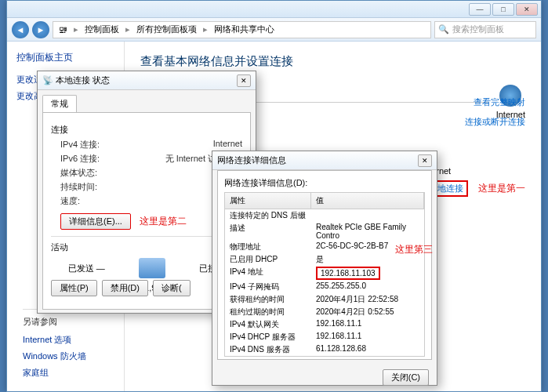 This screenshot has width=548, height=392. I want to click on forward-button: ►, so click(41, 30).